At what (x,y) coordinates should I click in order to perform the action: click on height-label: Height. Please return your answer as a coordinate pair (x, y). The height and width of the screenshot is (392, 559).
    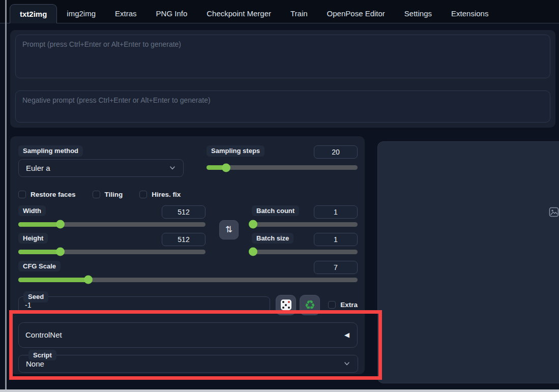
    Looking at the image, I should click on (33, 238).